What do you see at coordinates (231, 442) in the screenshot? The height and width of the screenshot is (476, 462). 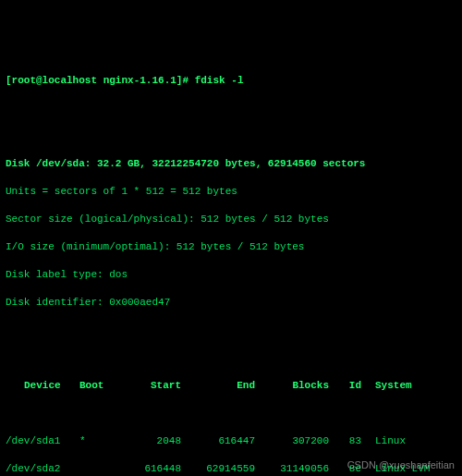 I see `table-row: /dev/sda1*204861644730720083 Linux` at bounding box center [231, 442].